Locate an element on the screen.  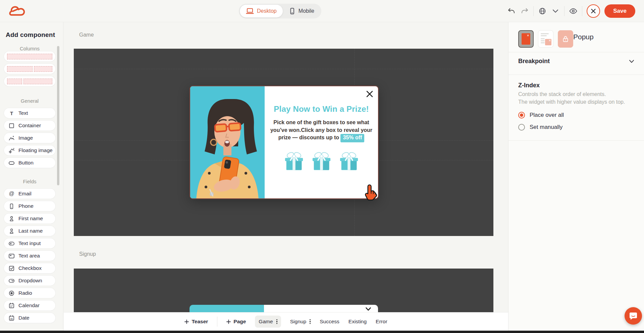
component-label: Text area is located at coordinates (29, 256).